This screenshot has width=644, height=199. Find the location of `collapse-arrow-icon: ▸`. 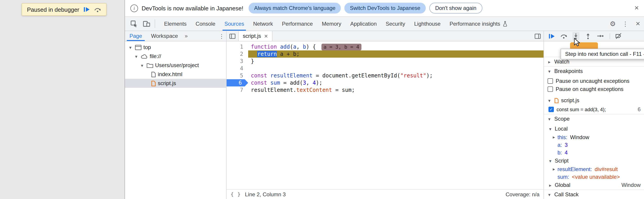

collapse-arrow-icon: ▸ is located at coordinates (550, 62).